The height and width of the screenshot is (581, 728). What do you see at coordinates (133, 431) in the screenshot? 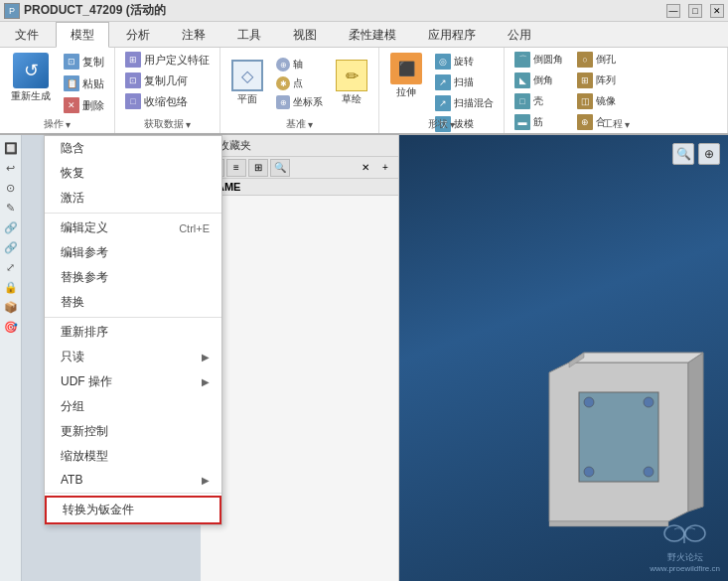
I see `menu-item-new-control: 更新控制` at bounding box center [133, 431].